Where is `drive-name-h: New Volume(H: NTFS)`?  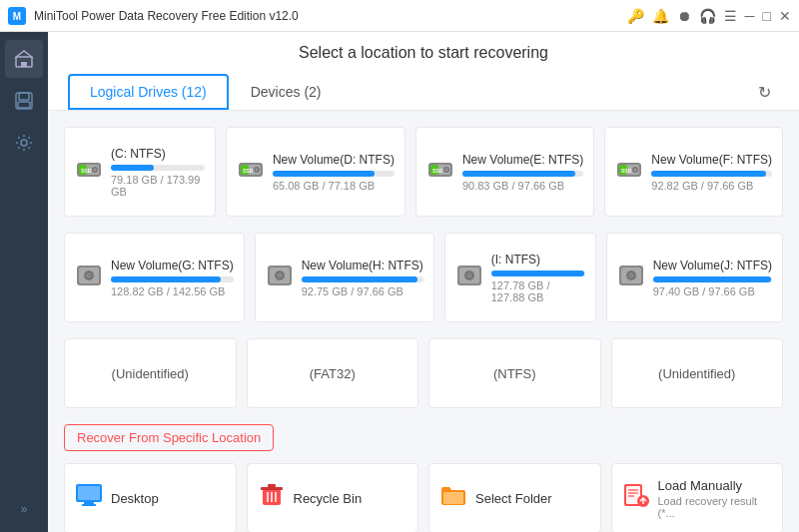
drive-name-h: New Volume(H: NTFS) is located at coordinates (363, 266).